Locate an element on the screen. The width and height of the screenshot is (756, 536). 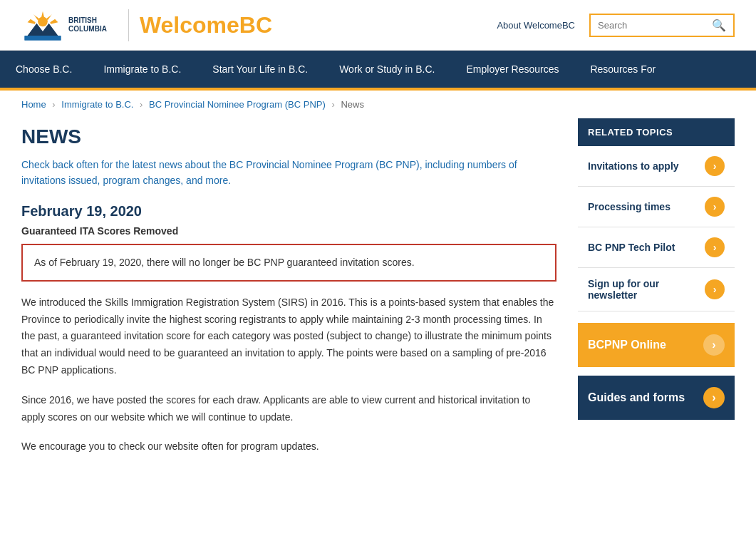
bc-flag-icon is located at coordinates (43, 25).